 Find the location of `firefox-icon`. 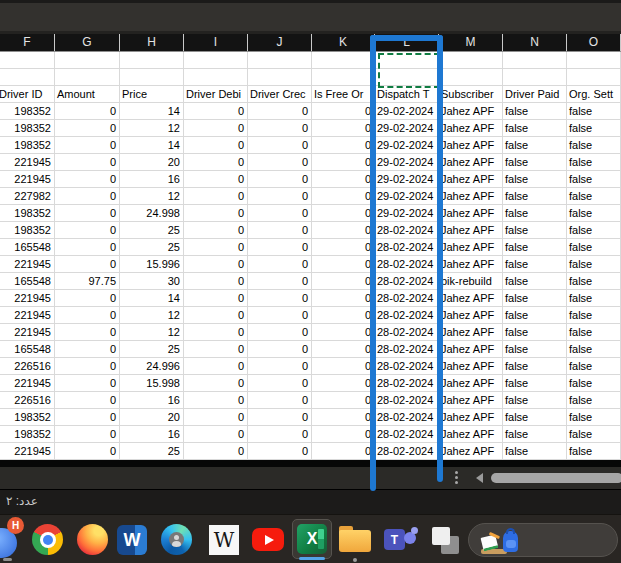

firefox-icon is located at coordinates (92, 540).